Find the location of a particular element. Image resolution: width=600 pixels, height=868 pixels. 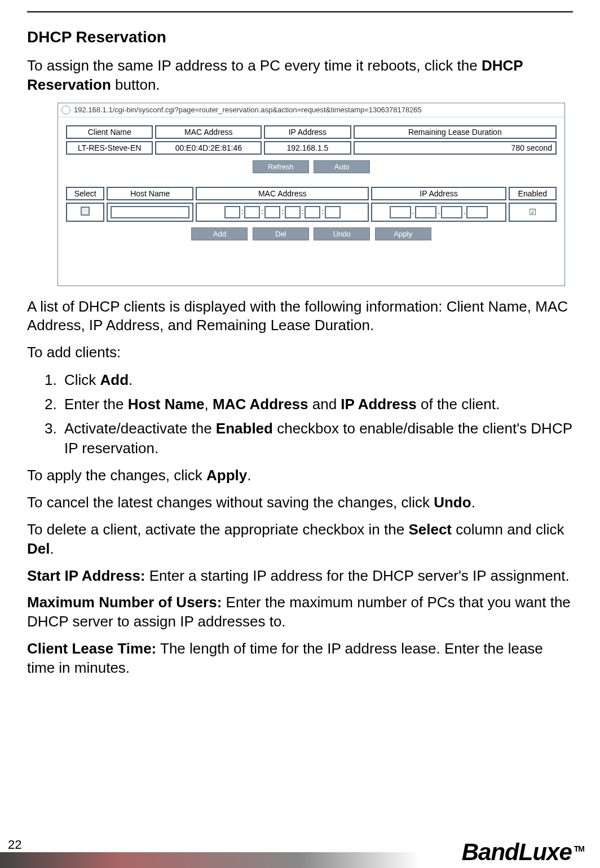

apply-bold: Apply is located at coordinates (227, 475).